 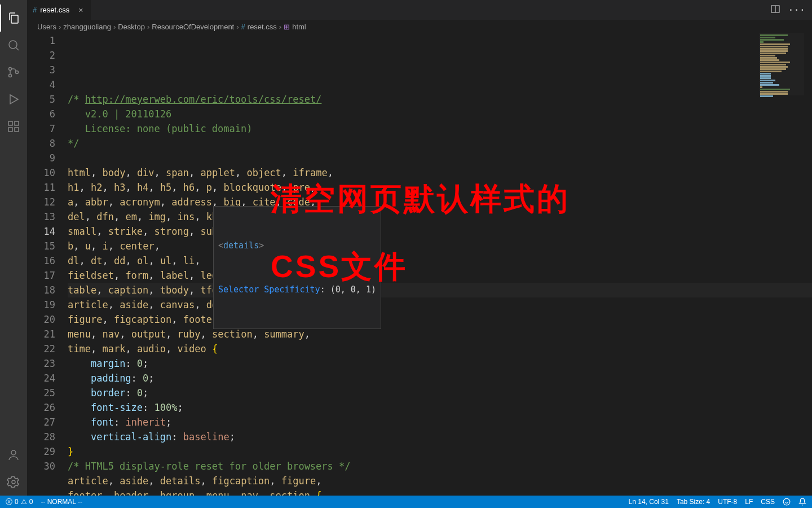 I want to click on bc-desktop: Desktop, so click(x=131, y=27).